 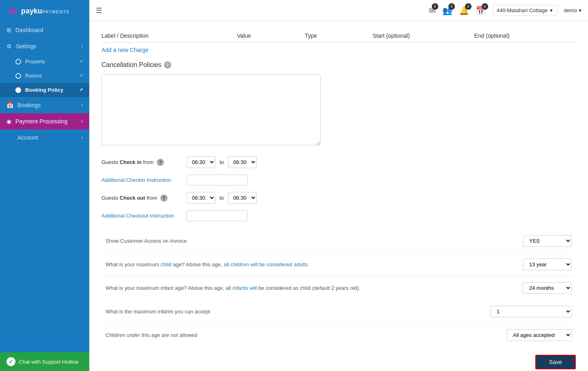 I want to click on sidebar-item-label: Dashboard, so click(x=29, y=30).